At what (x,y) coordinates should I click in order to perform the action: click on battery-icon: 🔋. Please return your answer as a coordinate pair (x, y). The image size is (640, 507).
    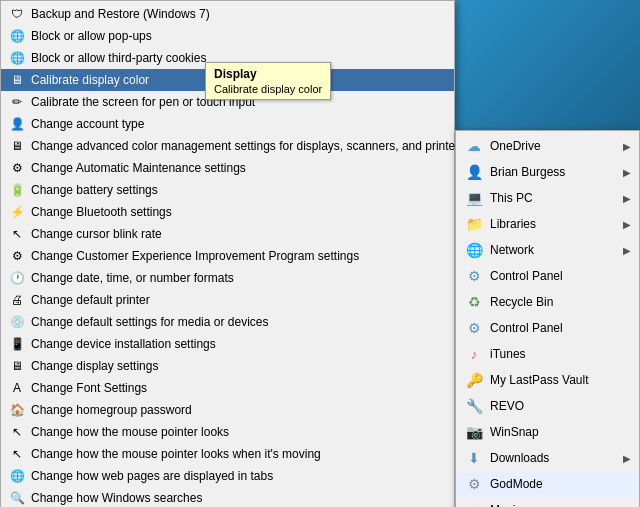
    Looking at the image, I should click on (17, 190).